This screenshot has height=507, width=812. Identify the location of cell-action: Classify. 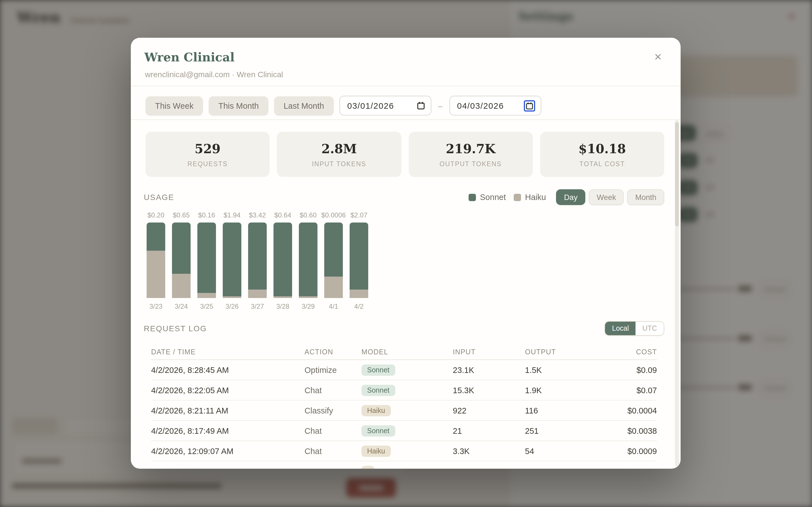
(333, 410).